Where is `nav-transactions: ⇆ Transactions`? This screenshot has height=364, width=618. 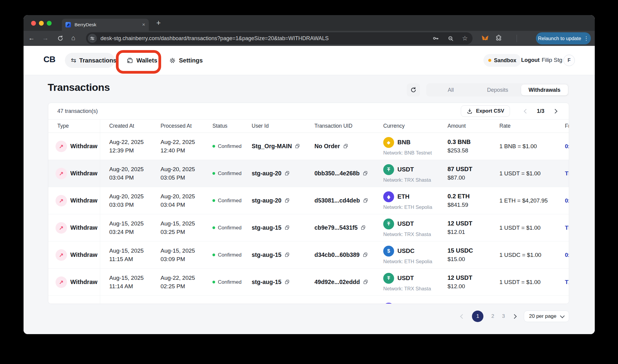
nav-transactions: ⇆ Transactions is located at coordinates (90, 60).